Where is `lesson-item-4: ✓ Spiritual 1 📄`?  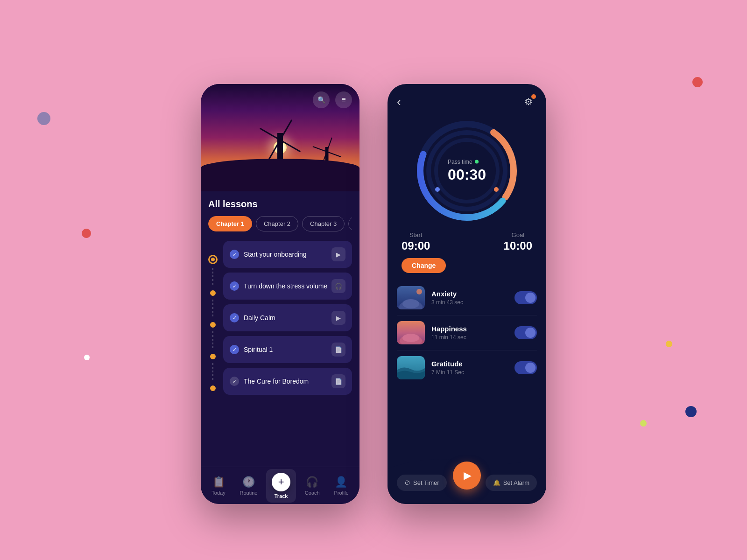 lesson-item-4: ✓ Spiritual 1 📄 is located at coordinates (288, 350).